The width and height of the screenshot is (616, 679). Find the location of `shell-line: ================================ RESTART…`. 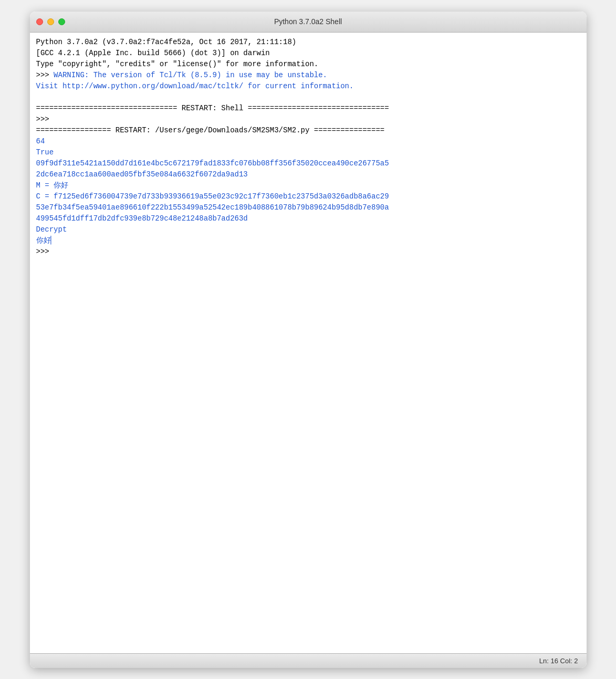

shell-line: ================================ RESTART… is located at coordinates (308, 108).